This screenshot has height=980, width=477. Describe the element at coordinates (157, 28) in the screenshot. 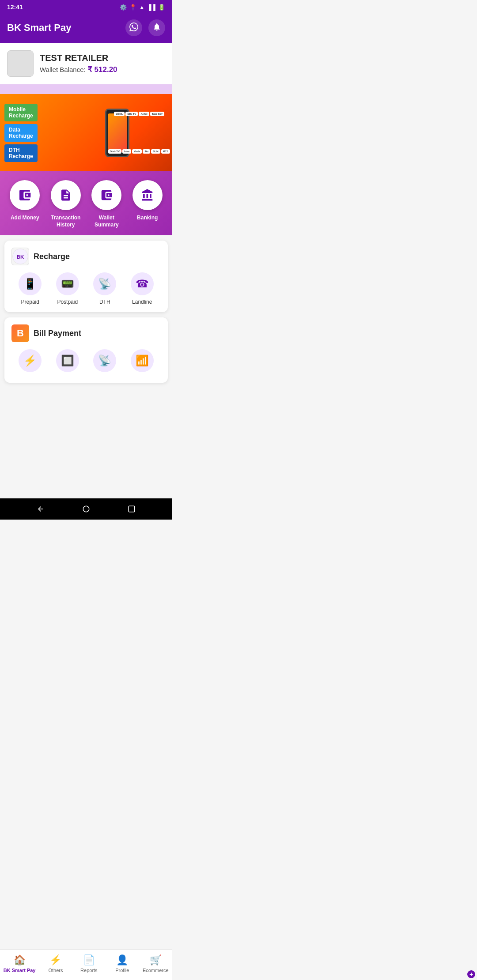

I see `bell-icon` at that location.